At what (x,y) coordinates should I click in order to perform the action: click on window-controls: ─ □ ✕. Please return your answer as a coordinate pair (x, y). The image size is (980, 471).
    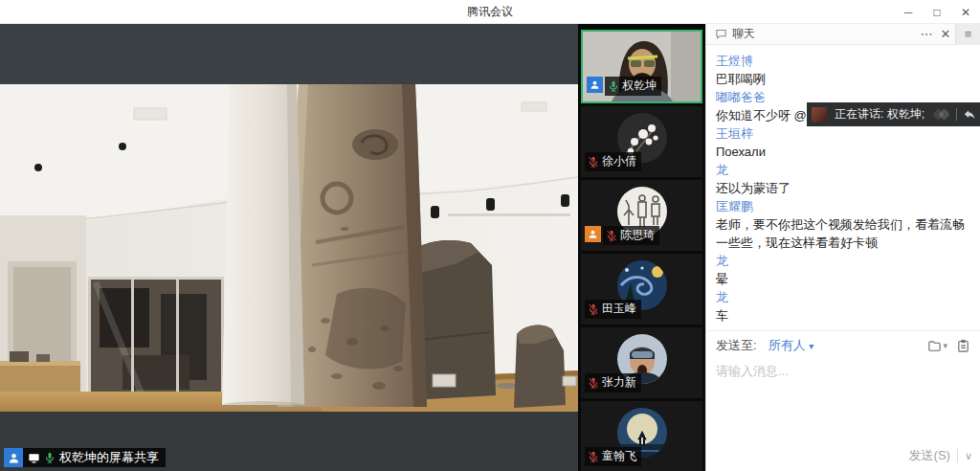
    Looking at the image, I should click on (937, 11).